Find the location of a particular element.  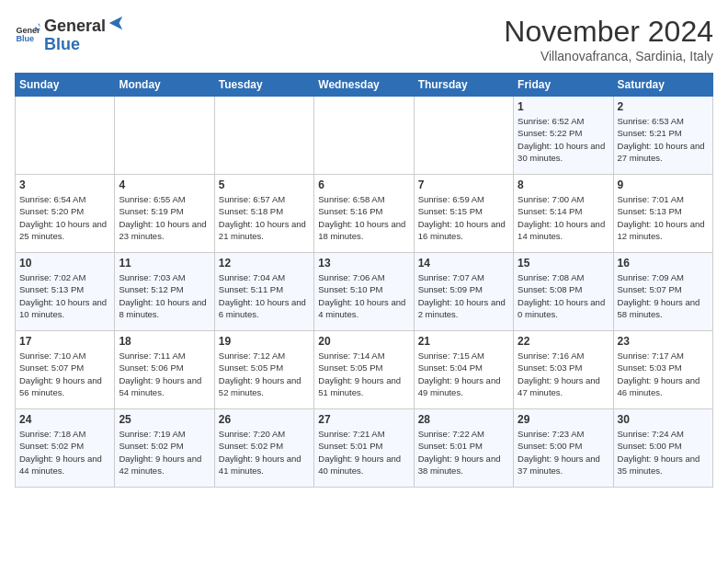

header-day: Friday is located at coordinates (563, 85).